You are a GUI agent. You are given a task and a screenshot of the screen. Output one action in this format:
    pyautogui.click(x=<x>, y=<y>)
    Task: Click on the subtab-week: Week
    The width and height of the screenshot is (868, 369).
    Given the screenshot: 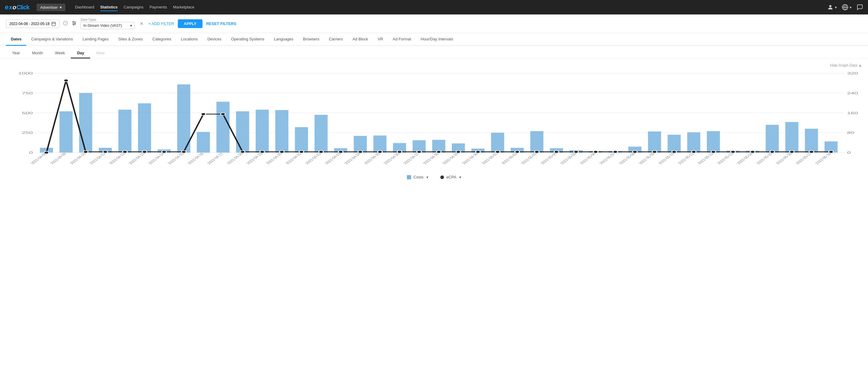 What is the action you would take?
    pyautogui.click(x=60, y=53)
    